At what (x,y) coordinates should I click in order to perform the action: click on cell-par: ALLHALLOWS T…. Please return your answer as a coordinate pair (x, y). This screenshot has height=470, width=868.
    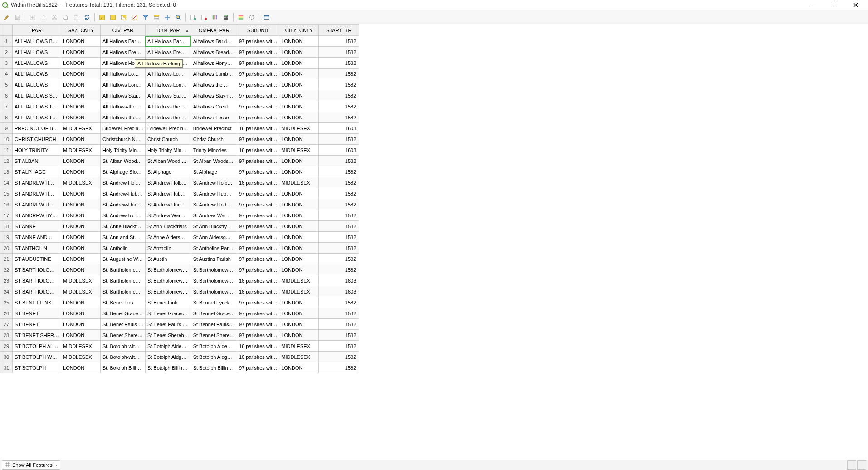
    Looking at the image, I should click on (37, 107).